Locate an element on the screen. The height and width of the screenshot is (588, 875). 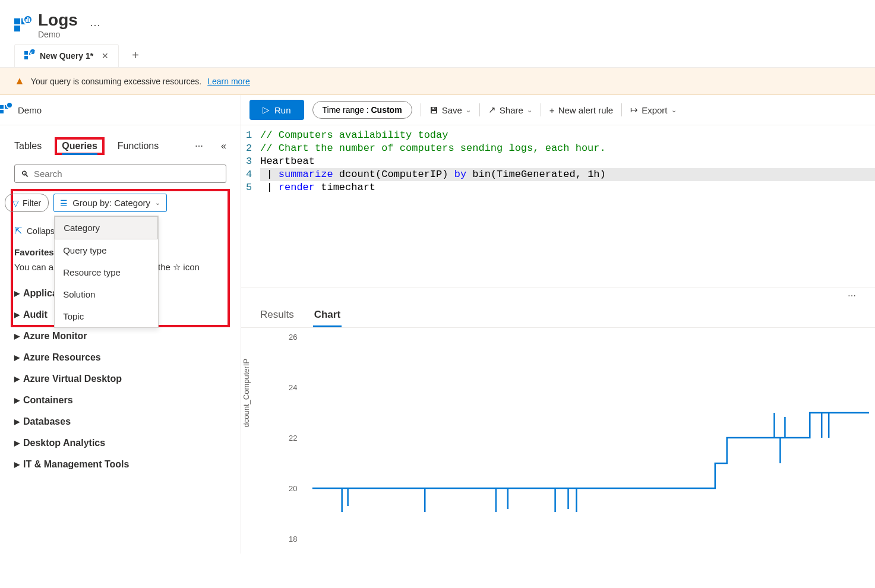
svg-text: 26 is located at coordinates (293, 337).